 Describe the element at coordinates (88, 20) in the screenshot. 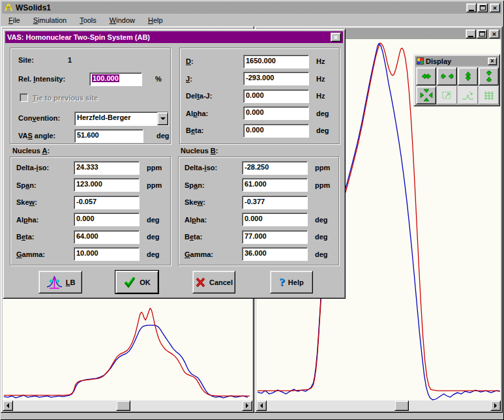

I see `menu-tools: Tools` at that location.